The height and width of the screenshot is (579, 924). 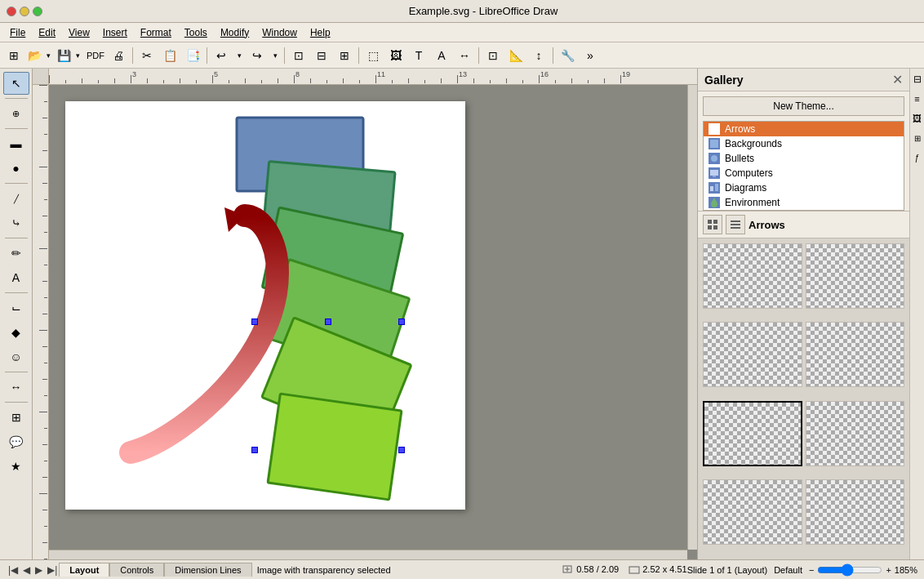 What do you see at coordinates (373, 56) in the screenshot?
I see `tb-crop: ⬚` at bounding box center [373, 56].